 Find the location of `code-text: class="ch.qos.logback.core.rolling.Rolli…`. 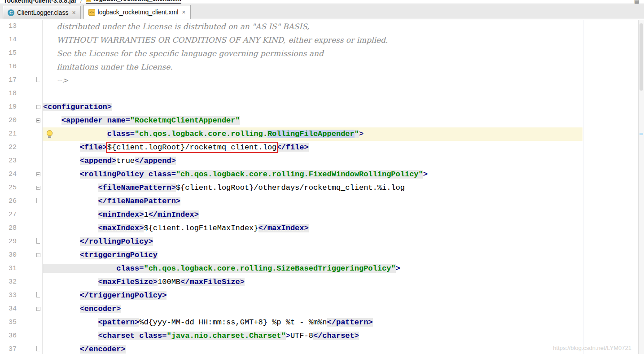

code-text: class="ch.qos.logback.core.rolling.Rolli… is located at coordinates (343, 134).